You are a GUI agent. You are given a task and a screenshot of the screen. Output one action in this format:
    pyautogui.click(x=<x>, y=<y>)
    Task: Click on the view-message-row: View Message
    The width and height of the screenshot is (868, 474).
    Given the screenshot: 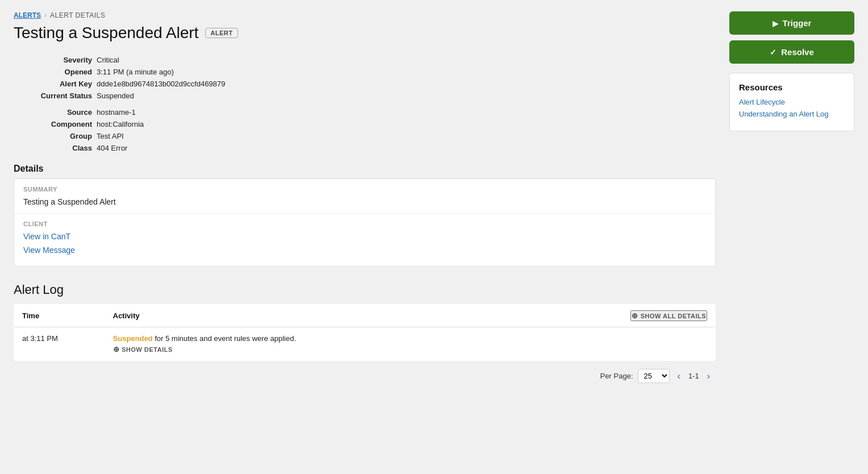 What is the action you would take?
    pyautogui.click(x=365, y=250)
    